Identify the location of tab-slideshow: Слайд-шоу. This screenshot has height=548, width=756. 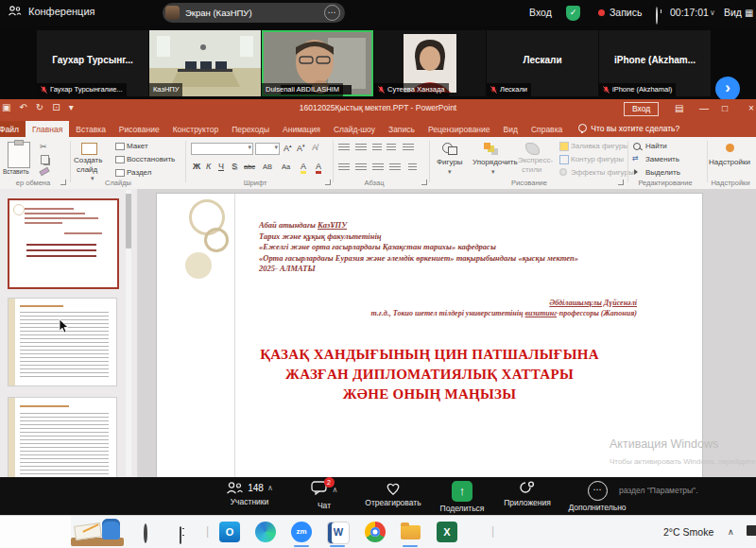
(354, 128).